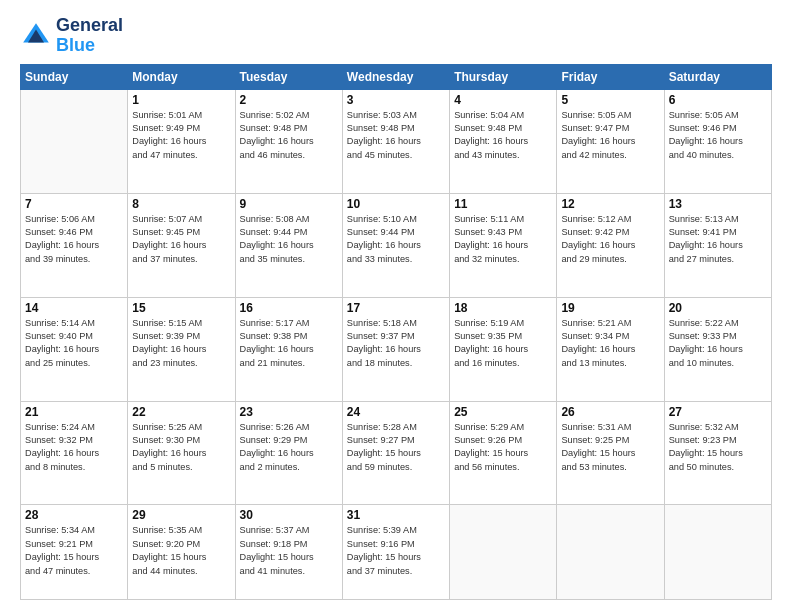 The width and height of the screenshot is (792, 612). Describe the element at coordinates (90, 36) in the screenshot. I see `logo-text: General Blue` at that location.